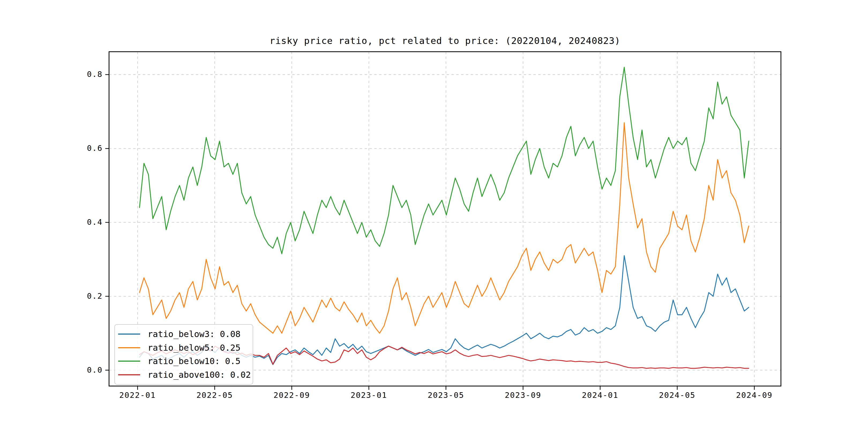  What do you see at coordinates (81, 74) in the screenshot?
I see `y-tick-label: 0.8` at bounding box center [81, 74].